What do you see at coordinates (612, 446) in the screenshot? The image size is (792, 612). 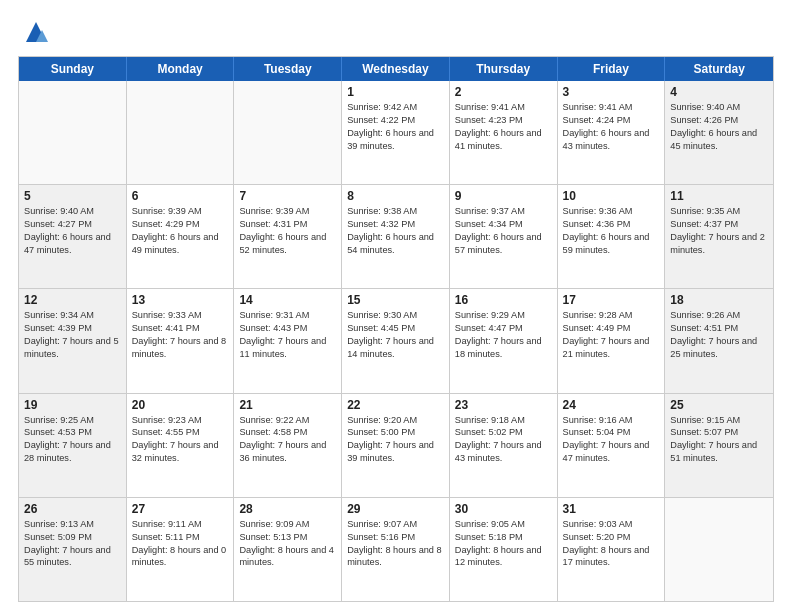 I see `day-cell: 24Sunrise: 9:16 AM Sunset: 5:04 PM Dayli…` at bounding box center [612, 446].